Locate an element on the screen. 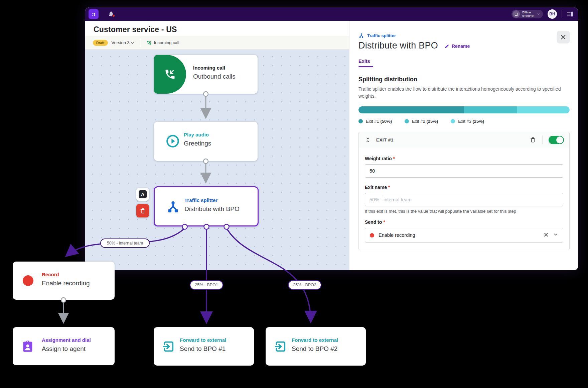 Image resolution: width=588 pixels, height=388 pixels. weight-ratio-input is located at coordinates (464, 171).